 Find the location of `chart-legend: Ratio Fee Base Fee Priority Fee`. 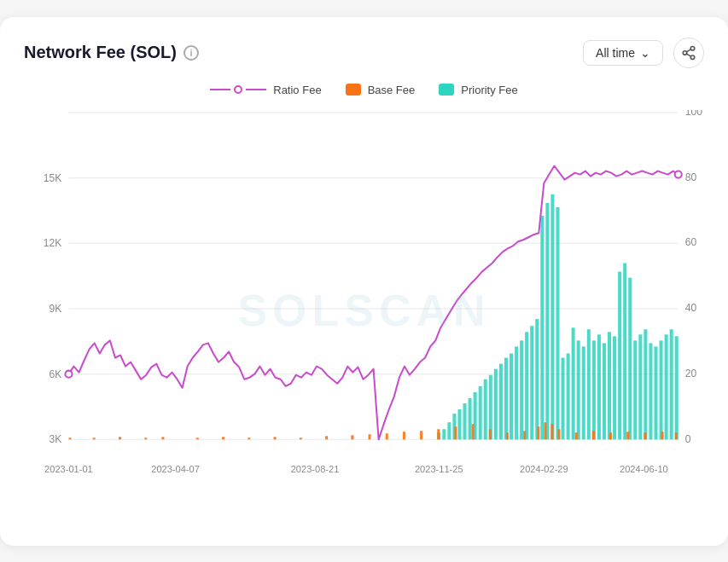

chart-legend: Ratio Fee Base Fee Priority Fee is located at coordinates (364, 90).